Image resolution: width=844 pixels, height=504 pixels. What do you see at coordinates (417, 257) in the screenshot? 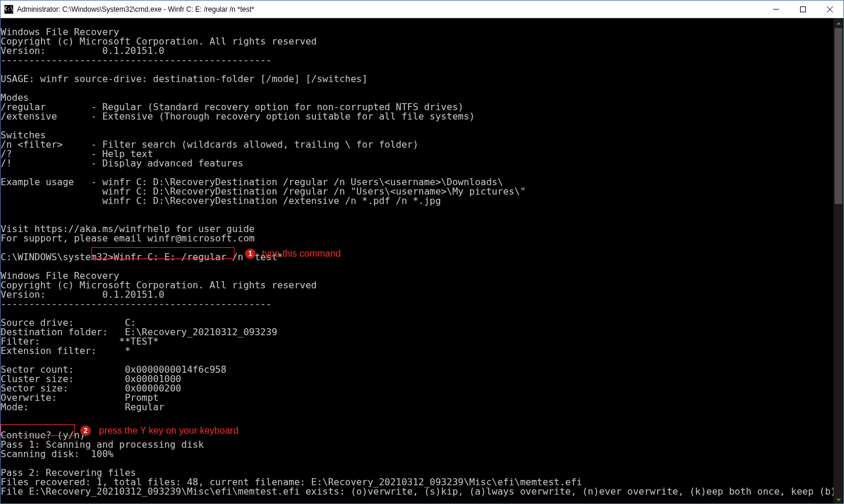
I see `term-line-prompt: C:\WINDOWS\system32>Winfr C: E: /regular…` at bounding box center [417, 257].